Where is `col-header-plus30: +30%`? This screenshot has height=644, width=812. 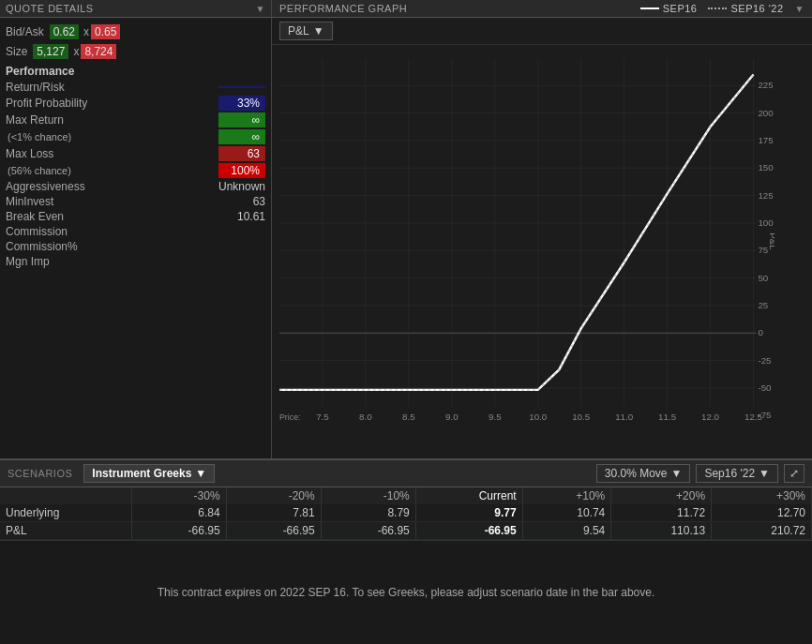 col-header-plus30: +30% is located at coordinates (761, 496).